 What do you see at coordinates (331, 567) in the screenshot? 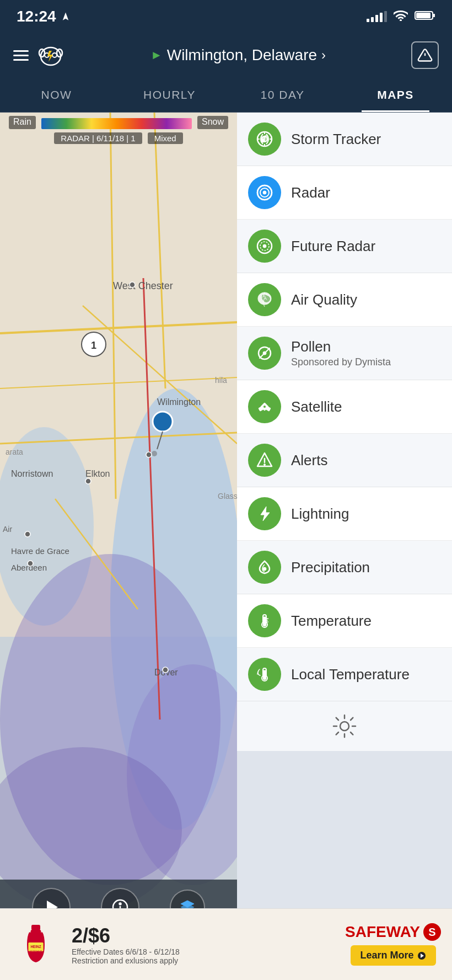
I see `precipitation-text: Precipitation` at bounding box center [331, 567].